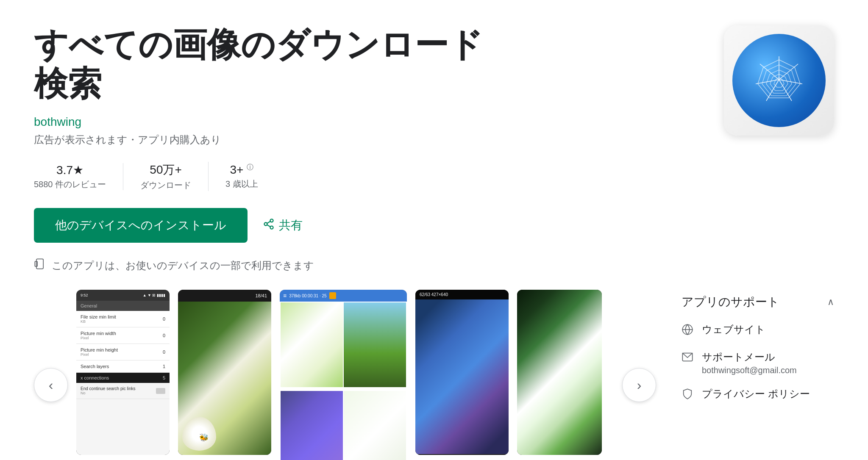  I want to click on share-button: 共有, so click(283, 225).